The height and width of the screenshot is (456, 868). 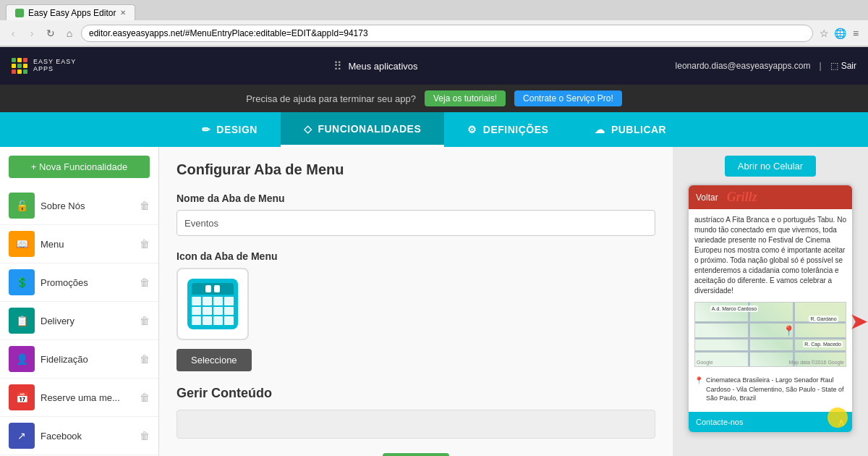 I want to click on phone-address: 📍 Cinemateca Brasileira - Largo Senador …, so click(x=770, y=389).